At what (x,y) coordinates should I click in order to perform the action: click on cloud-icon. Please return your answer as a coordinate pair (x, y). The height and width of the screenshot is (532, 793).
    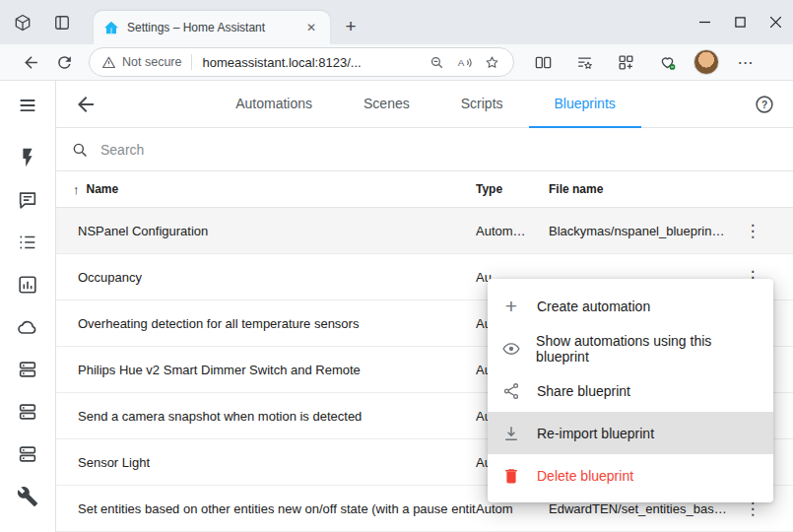
    Looking at the image, I should click on (28, 327).